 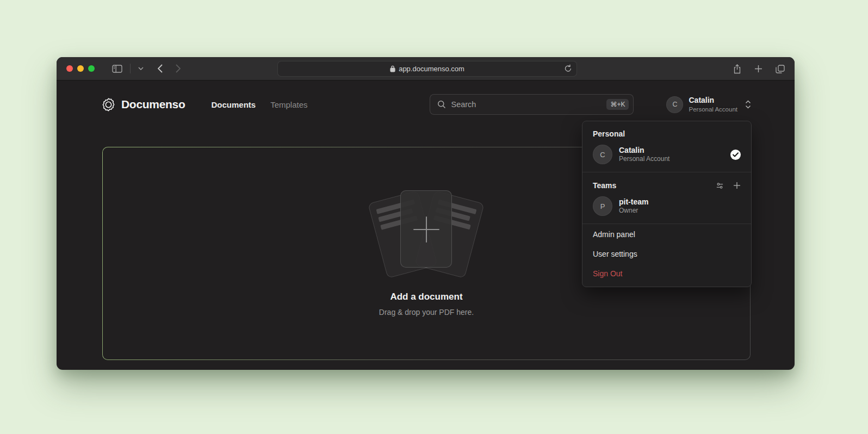 What do you see at coordinates (667, 274) in the screenshot?
I see `menu-item-sign-out: Sign Out` at bounding box center [667, 274].